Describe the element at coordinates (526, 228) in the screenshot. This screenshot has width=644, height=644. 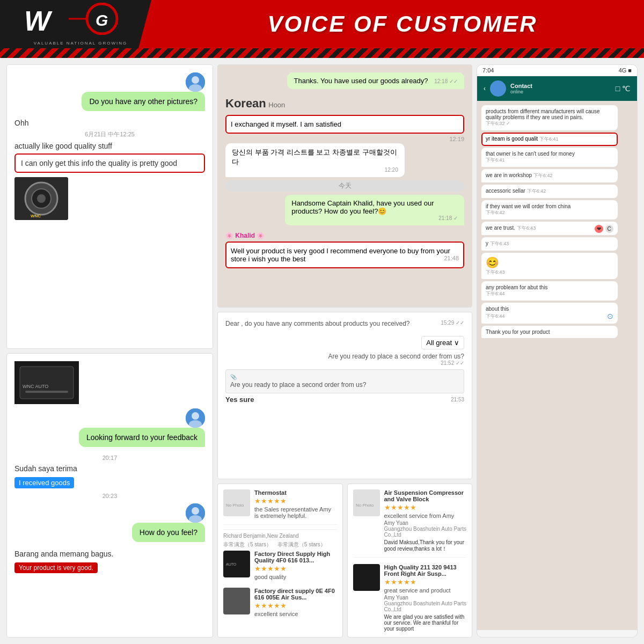
I see `phone-time-6: 下午6:43` at that location.